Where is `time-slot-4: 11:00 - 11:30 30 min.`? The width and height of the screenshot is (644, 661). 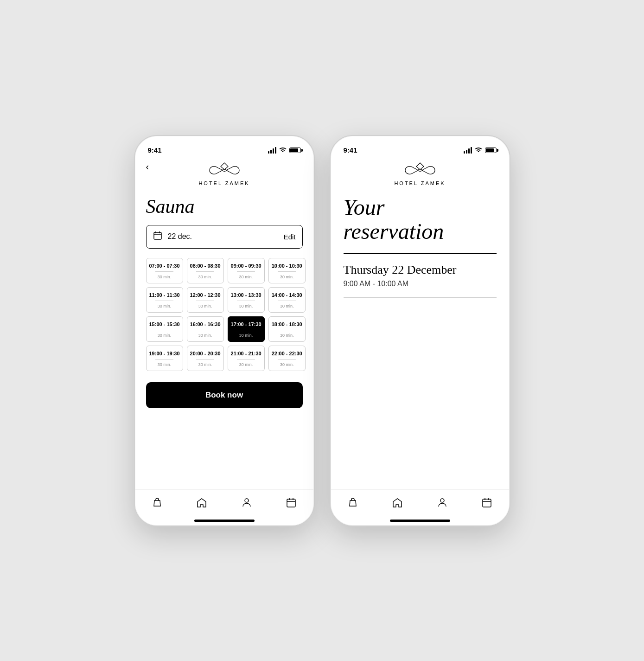
time-slot-4: 11:00 - 11:30 30 min. is located at coordinates (165, 300).